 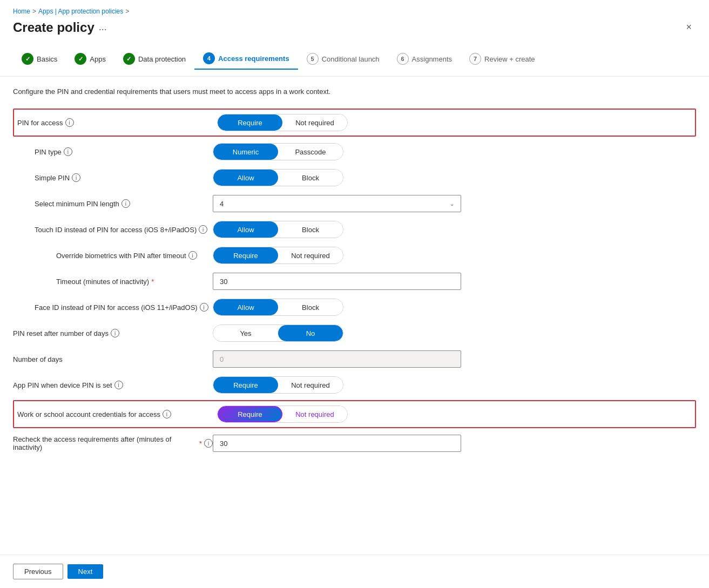 What do you see at coordinates (90, 59) in the screenshot?
I see `wizard-step-apps: ✓ Apps` at bounding box center [90, 59].